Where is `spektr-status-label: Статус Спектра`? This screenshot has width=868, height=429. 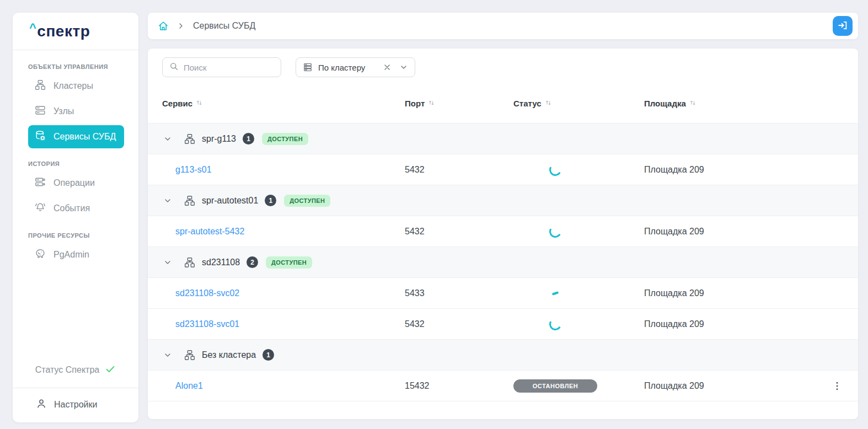 spektr-status-label: Статус Спектра is located at coordinates (67, 370).